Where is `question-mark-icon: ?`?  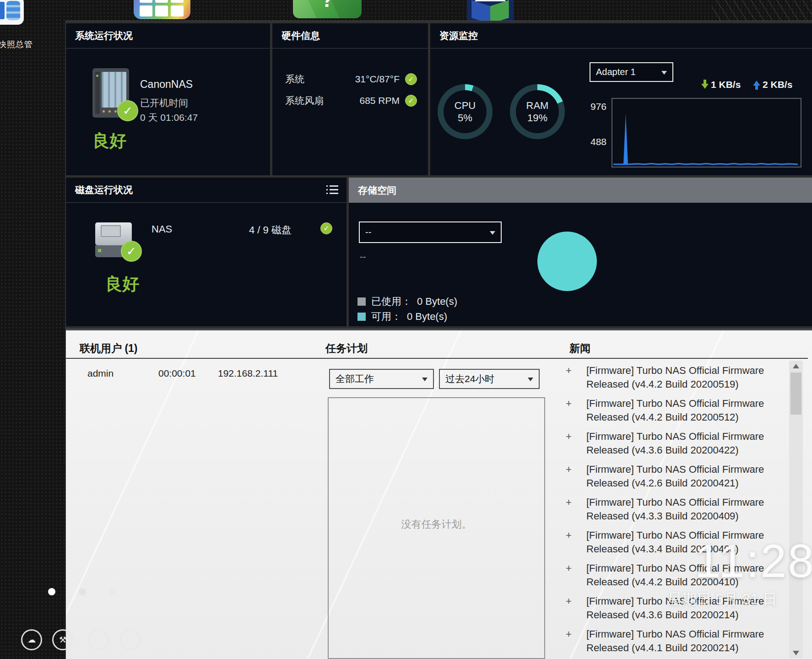 question-mark-icon: ? is located at coordinates (327, 6).